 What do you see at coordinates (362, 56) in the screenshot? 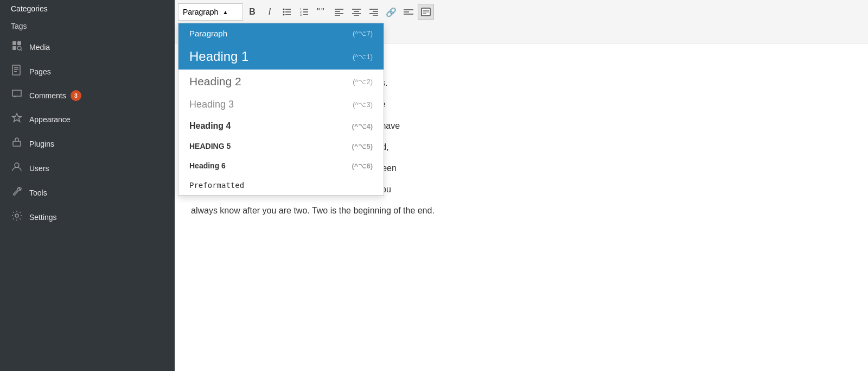
I see `dropdown-heading1-shortcut: (^⌥1)` at bounding box center [362, 56].